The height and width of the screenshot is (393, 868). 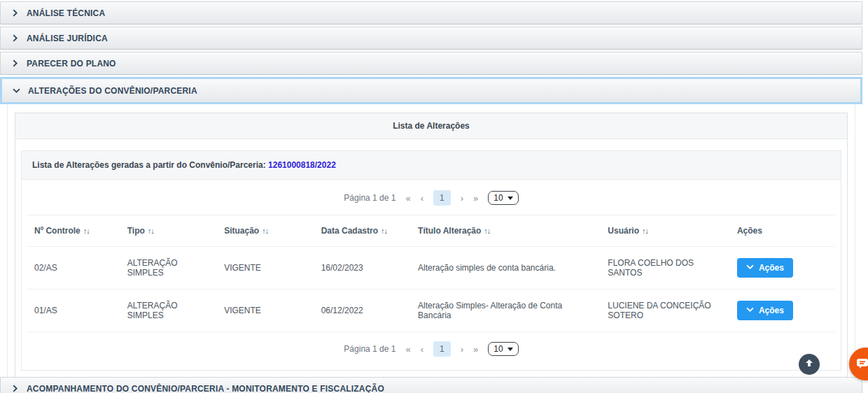 I want to click on accordion-acompanhamento-wrap: ACOMPANHAMENTO DO CONVÊNIO/PARCERIA - MO…, so click(x=431, y=385).